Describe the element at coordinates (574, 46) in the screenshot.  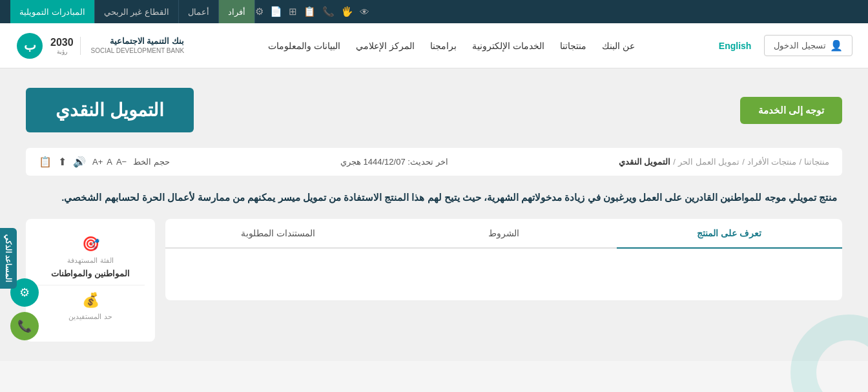
I see `nav-products: منتجاتنا` at that location.